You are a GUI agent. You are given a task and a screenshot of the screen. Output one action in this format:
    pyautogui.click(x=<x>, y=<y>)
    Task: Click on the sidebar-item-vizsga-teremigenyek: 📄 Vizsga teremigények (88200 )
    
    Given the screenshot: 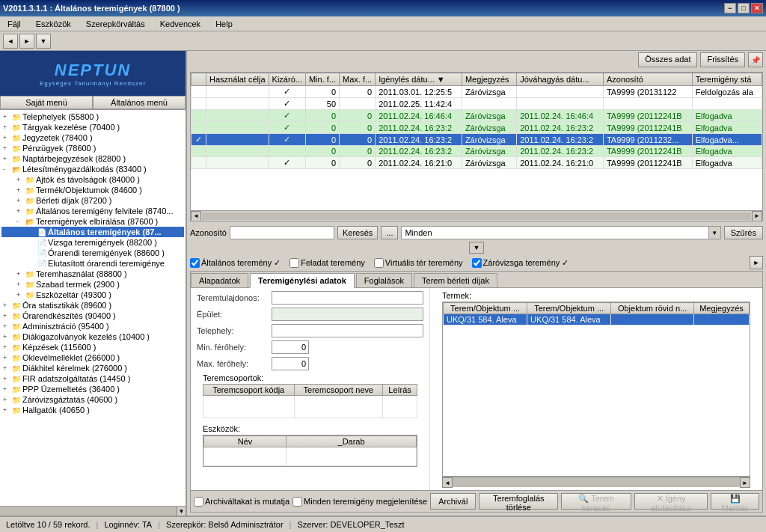 What is the action you would take?
    pyautogui.click(x=93, y=242)
    